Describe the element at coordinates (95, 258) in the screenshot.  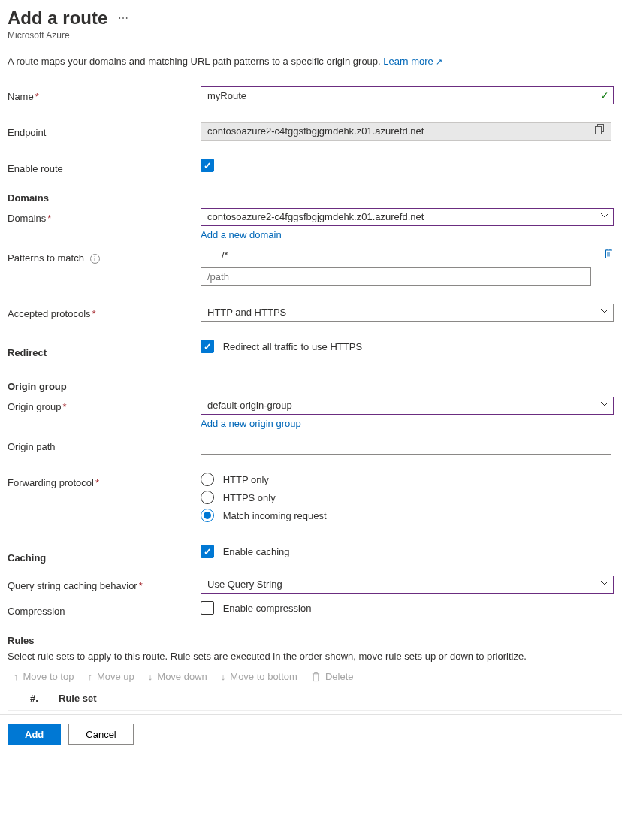
I see `info-icon: i` at that location.